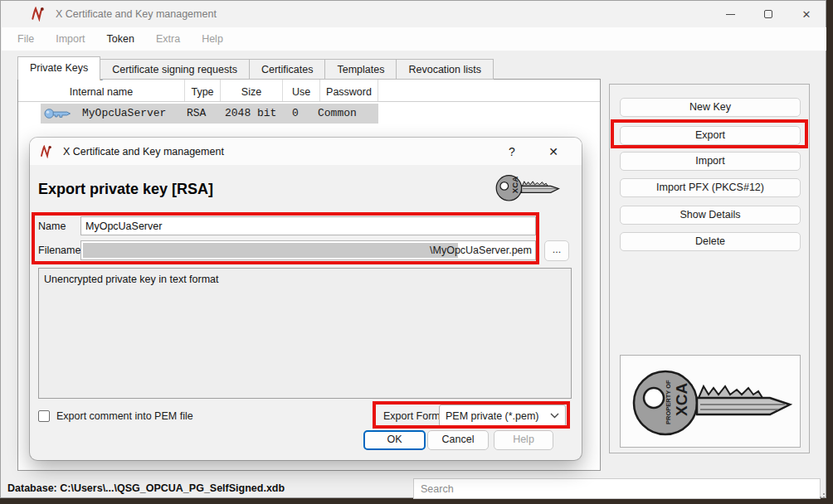 This screenshot has height=504, width=833. I want to click on tab-revocation-lists: Revocation lists, so click(445, 70).